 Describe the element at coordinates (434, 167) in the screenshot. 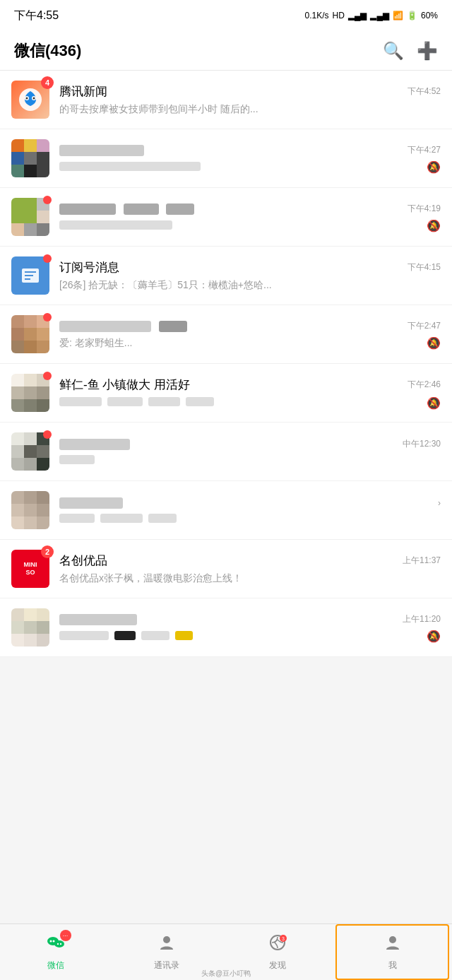

I see `mute-icon: 🔕` at that location.